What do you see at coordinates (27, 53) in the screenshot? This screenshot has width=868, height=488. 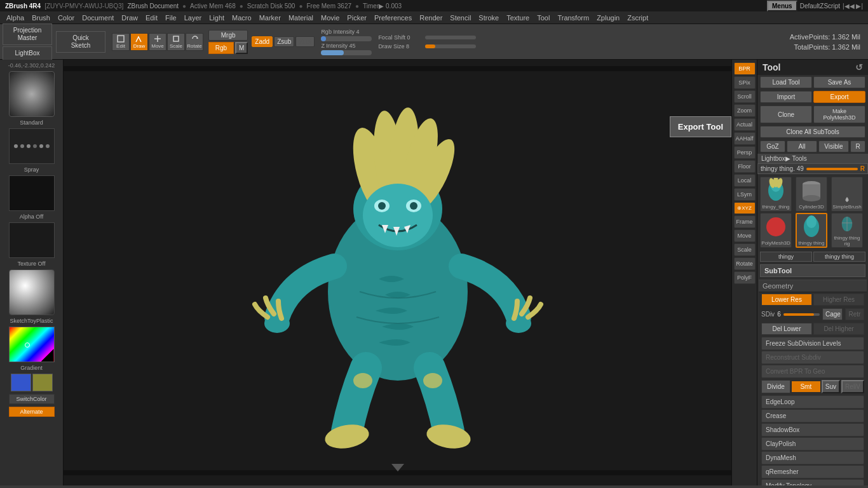 I see `lightbox-button: LightBox` at bounding box center [27, 53].